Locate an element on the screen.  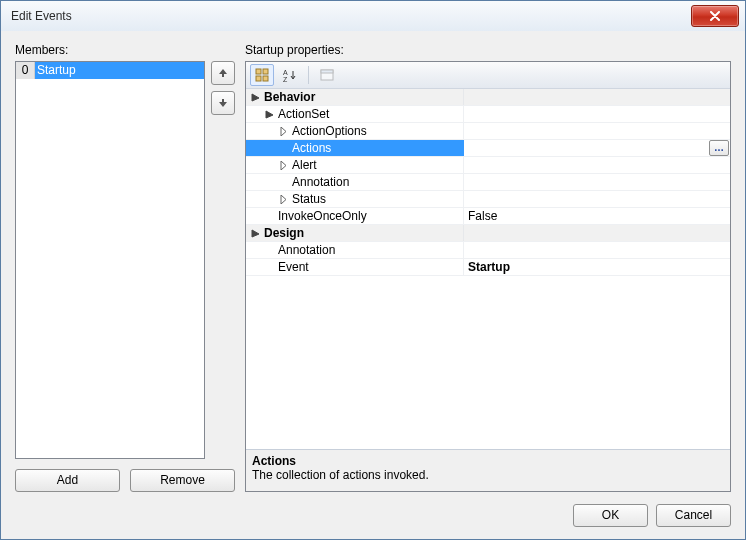
remove-button: Remove is located at coordinates (182, 480).